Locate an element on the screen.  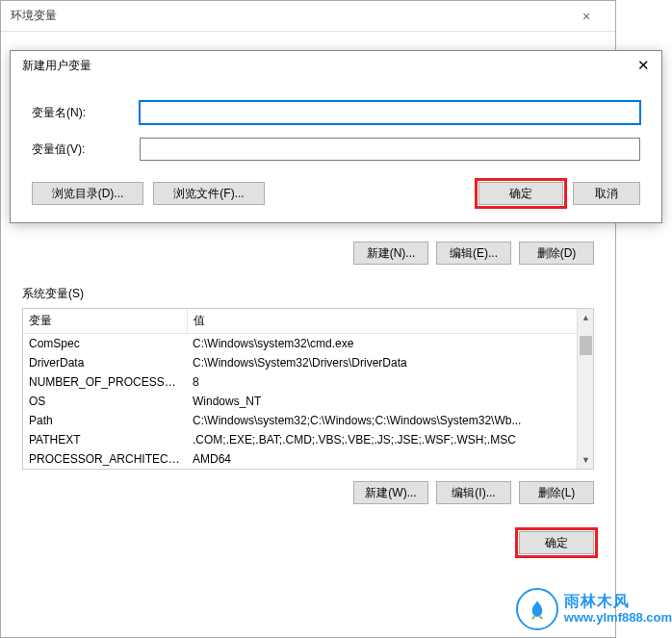
col-header-value: 值 is located at coordinates (390, 321).